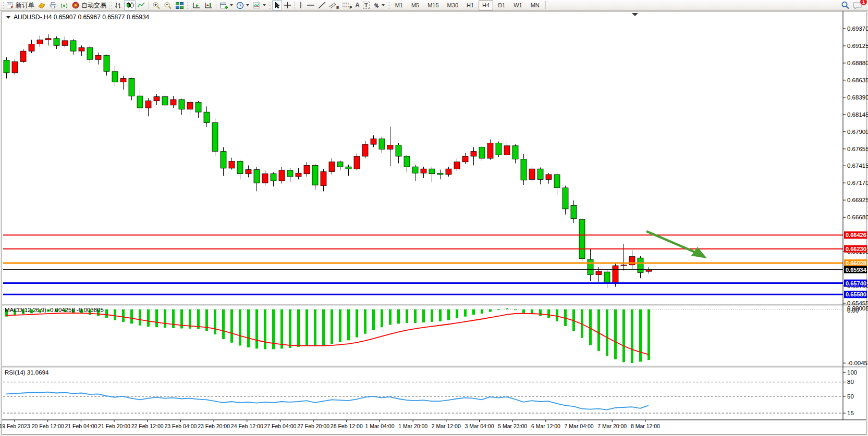  What do you see at coordinates (114, 426) in the screenshot?
I see `svg-text: 21 Feb 20:00` at bounding box center [114, 426].